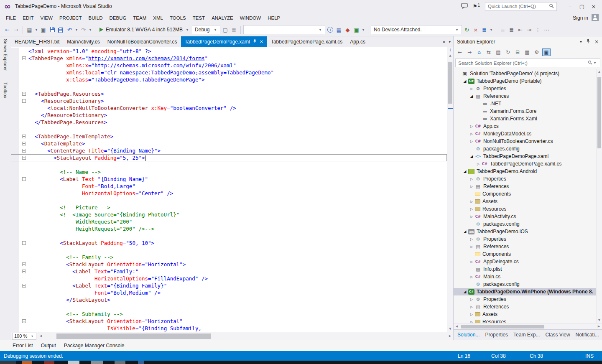 The height and width of the screenshot is (364, 602). What do you see at coordinates (229, 73) in the screenshot?
I see `code-line: xmlns:local="clr-namespace:TabbedPageDem…` at bounding box center [229, 73].